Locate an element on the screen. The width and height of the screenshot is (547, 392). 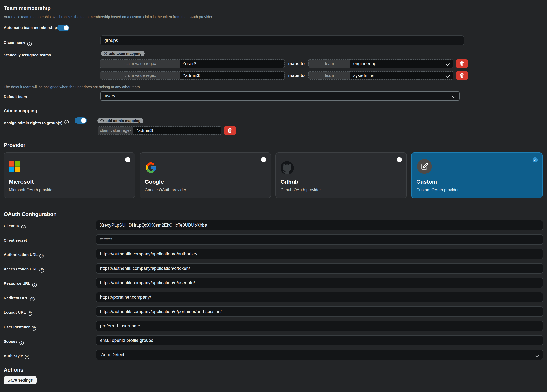
admin-mapping-row: claim value regex ^admin$ is located at coordinates (167, 130).